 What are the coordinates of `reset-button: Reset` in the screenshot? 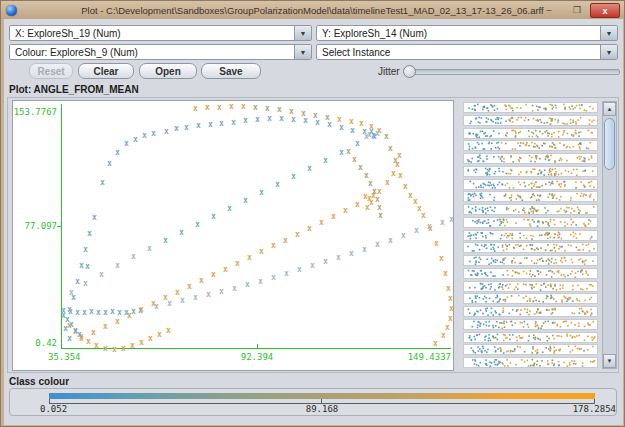 It's located at (51, 71).